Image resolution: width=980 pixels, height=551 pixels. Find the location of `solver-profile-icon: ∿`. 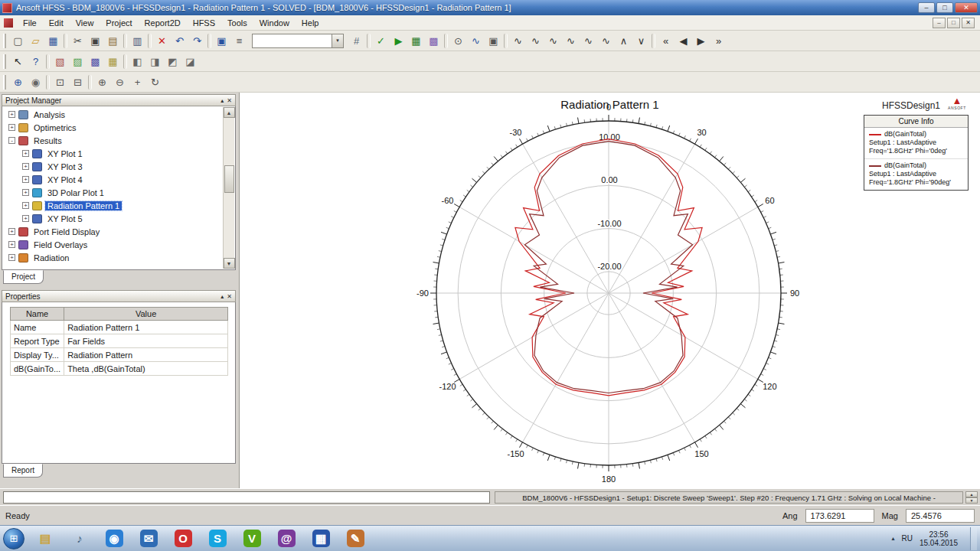

solver-profile-icon: ∿ is located at coordinates (476, 41).